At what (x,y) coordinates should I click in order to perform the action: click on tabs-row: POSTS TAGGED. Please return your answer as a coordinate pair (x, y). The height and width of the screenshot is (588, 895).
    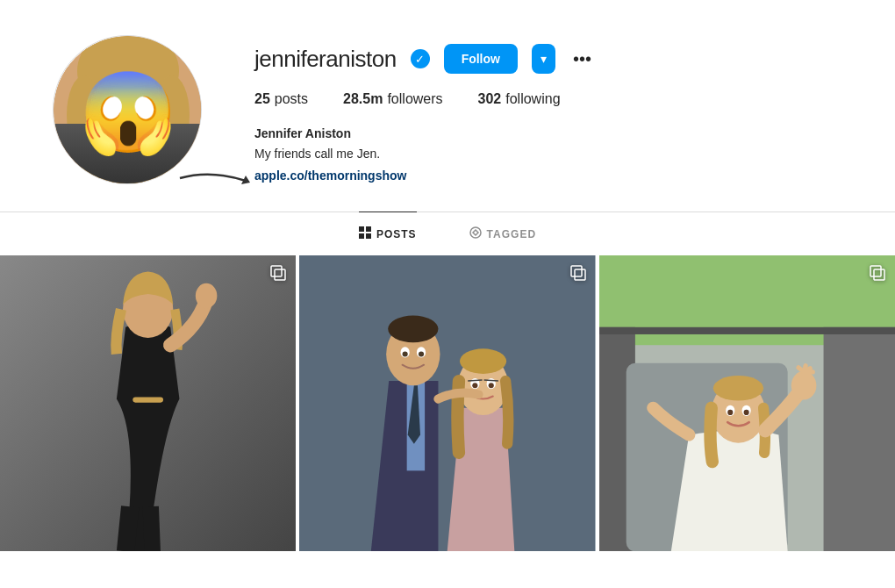
    Looking at the image, I should click on (448, 233).